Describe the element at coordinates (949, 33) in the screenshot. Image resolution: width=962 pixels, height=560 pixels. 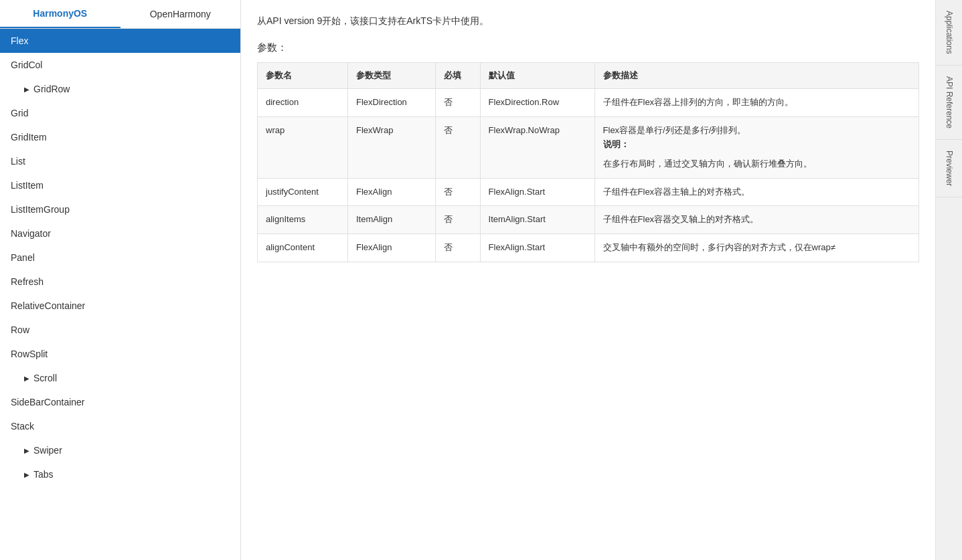
I see `right-panel-item-applications: Applications` at that location.